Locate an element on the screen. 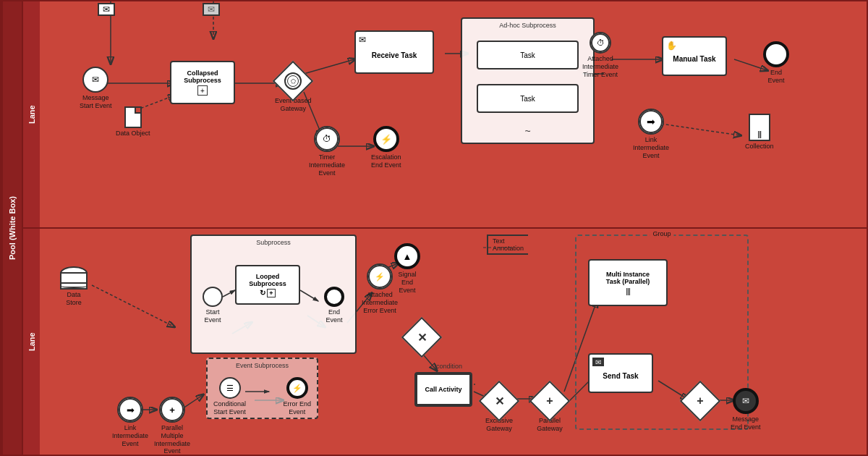 The width and height of the screenshot is (868, 456). end-event: EndEvent is located at coordinates (776, 63).